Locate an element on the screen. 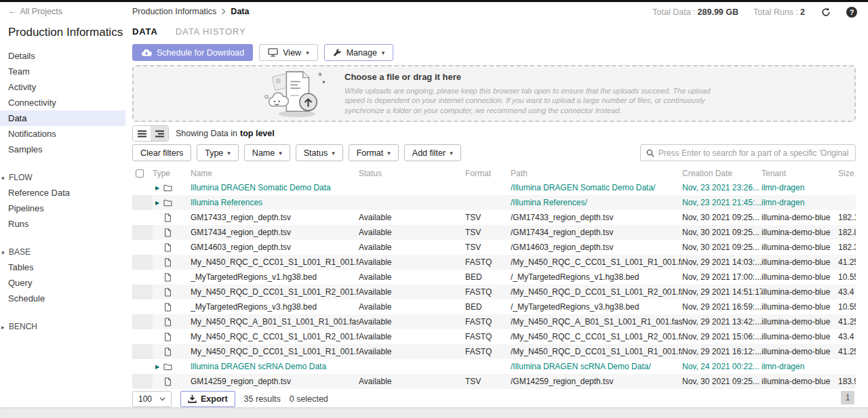 The width and height of the screenshot is (868, 418). row-creation-date: Nov, 30 2021 09:25... is located at coordinates (722, 232).